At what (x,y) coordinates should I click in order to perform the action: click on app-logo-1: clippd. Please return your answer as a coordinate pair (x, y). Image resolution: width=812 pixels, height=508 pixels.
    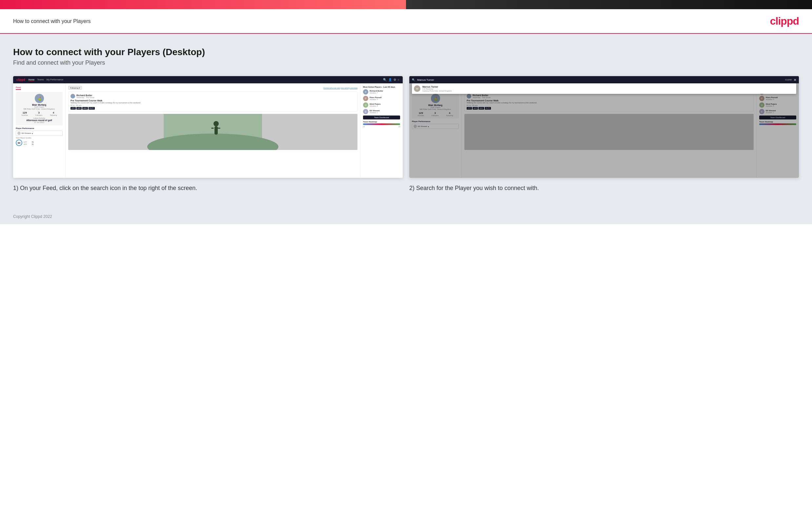
    Looking at the image, I should click on (21, 80).